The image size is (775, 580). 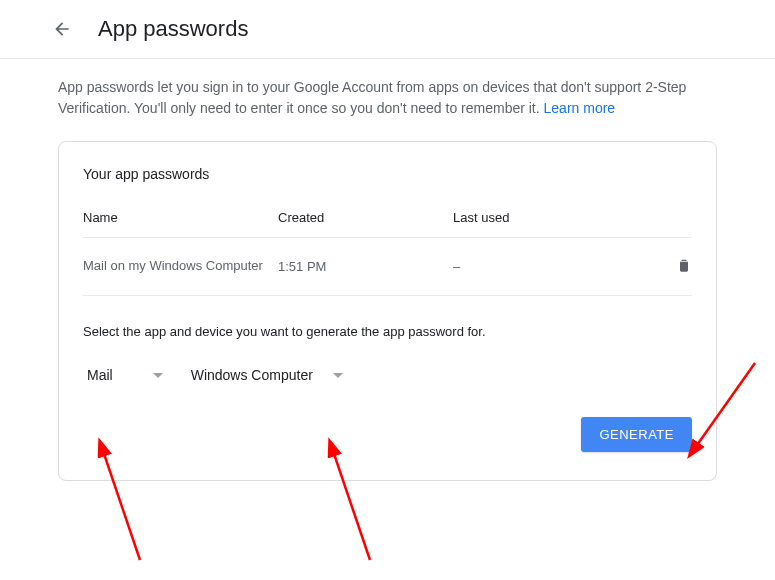 What do you see at coordinates (366, 266) in the screenshot?
I see `row-created: 1:51 PM` at bounding box center [366, 266].